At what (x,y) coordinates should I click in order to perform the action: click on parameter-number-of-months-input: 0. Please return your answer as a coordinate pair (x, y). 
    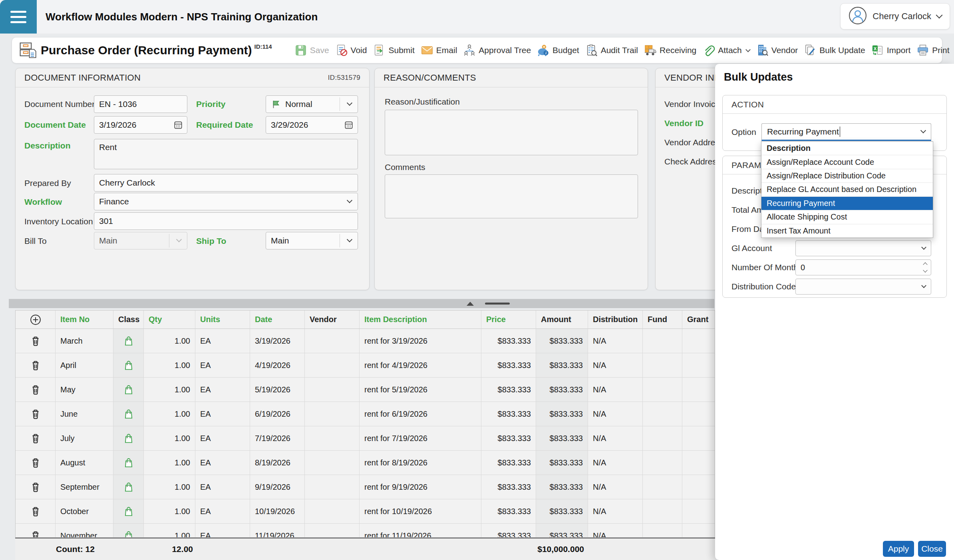
    Looking at the image, I should click on (863, 267).